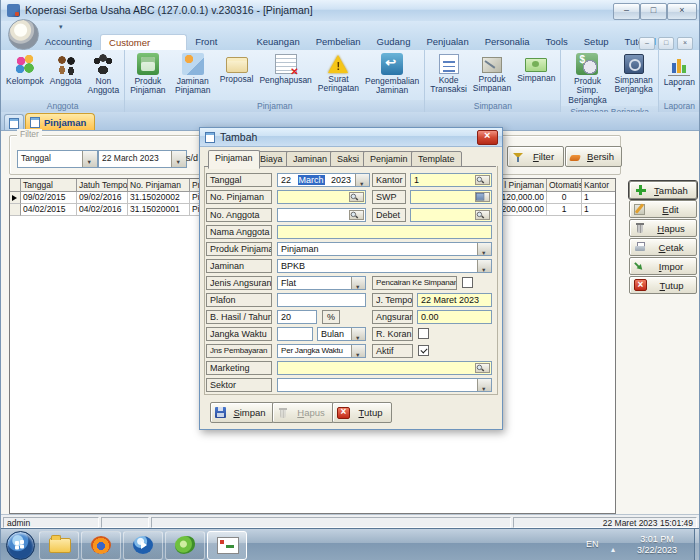  I want to click on taskbar-firefox-button, so click(101, 546).